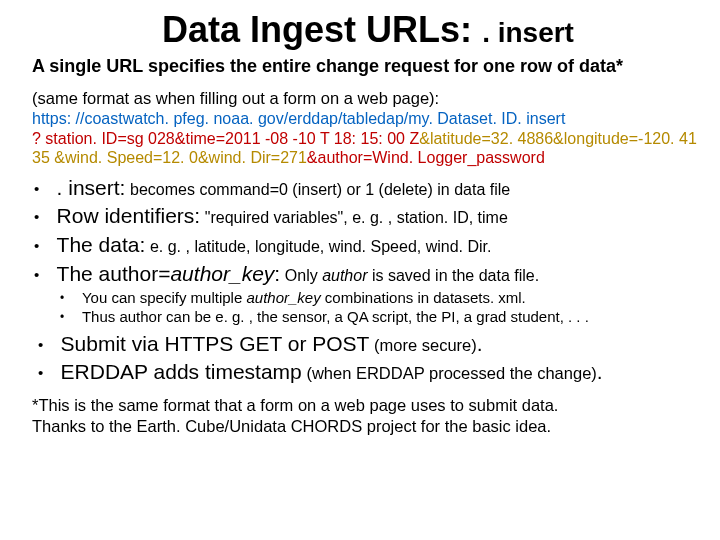  What do you see at coordinates (317, 30) in the screenshot?
I see `title-main: Data Ingest URLs:` at bounding box center [317, 30].